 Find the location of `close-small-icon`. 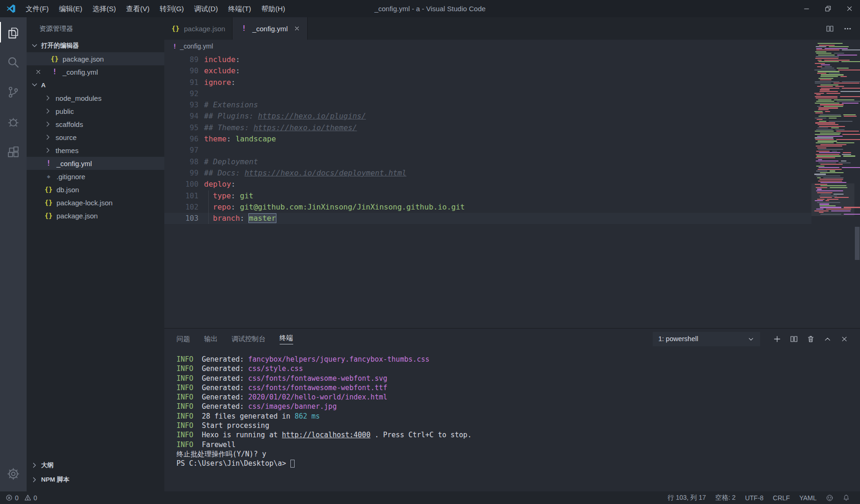

close-small-icon is located at coordinates (38, 72).